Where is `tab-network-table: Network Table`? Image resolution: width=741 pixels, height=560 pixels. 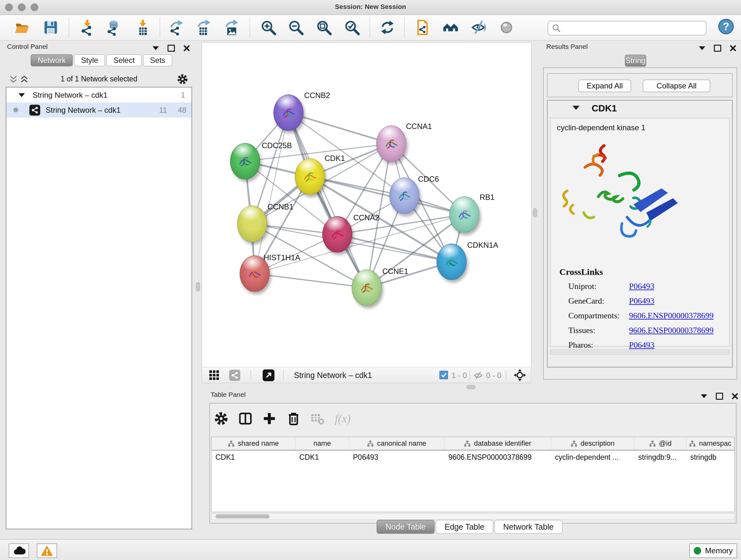 tab-network-table: Network Table is located at coordinates (529, 527).